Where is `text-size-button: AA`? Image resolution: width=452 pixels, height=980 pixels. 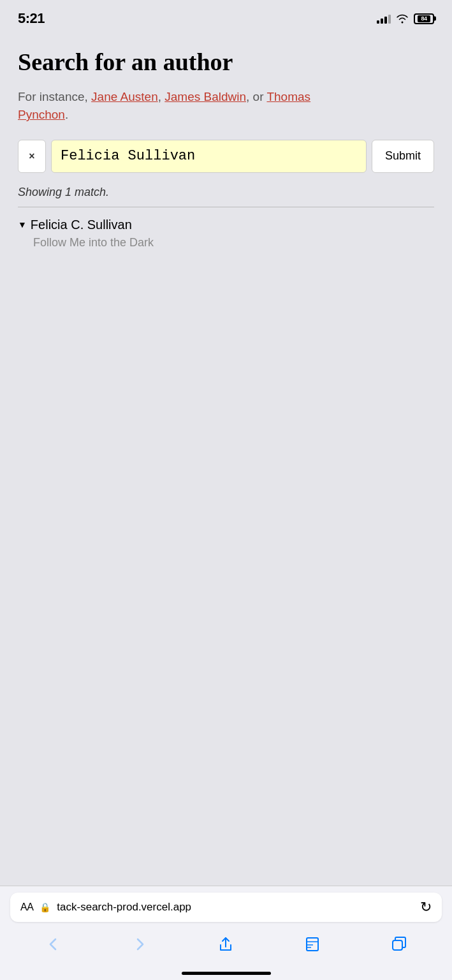 text-size-button: AA is located at coordinates (27, 907).